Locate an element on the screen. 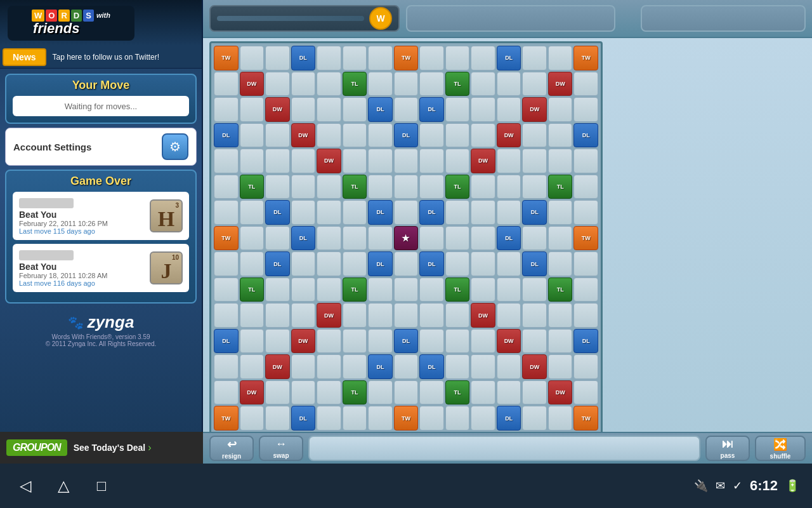  board-cell-7-14: TW is located at coordinates (586, 239).